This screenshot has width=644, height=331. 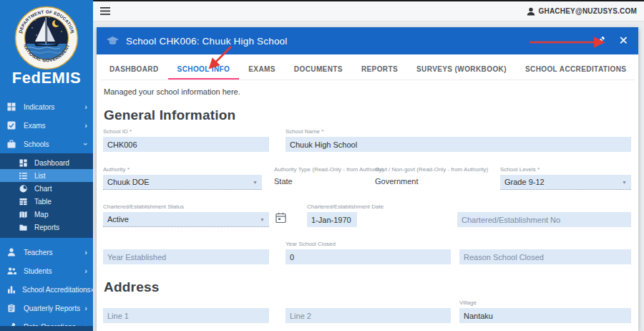 I want to click on pie-chart-icon, so click(x=24, y=189).